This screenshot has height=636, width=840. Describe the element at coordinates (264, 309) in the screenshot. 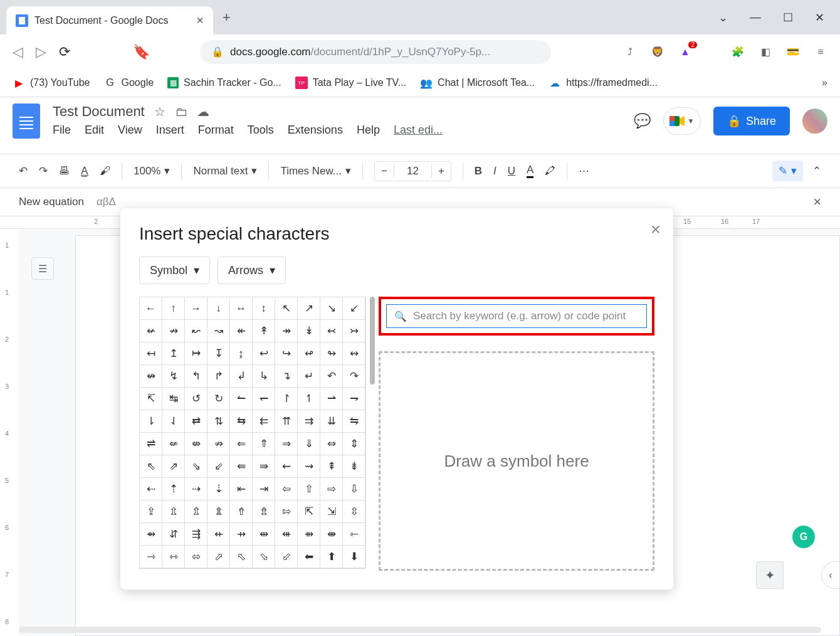

I see `char-cell: ↕` at that location.